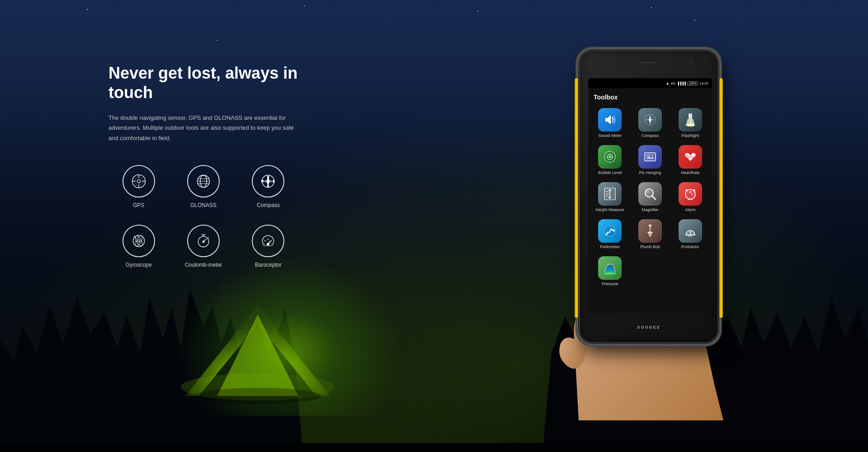 This screenshot has height=452, width=868. What do you see at coordinates (610, 173) in the screenshot?
I see `bubble-level-label: Bubble Level` at bounding box center [610, 173].